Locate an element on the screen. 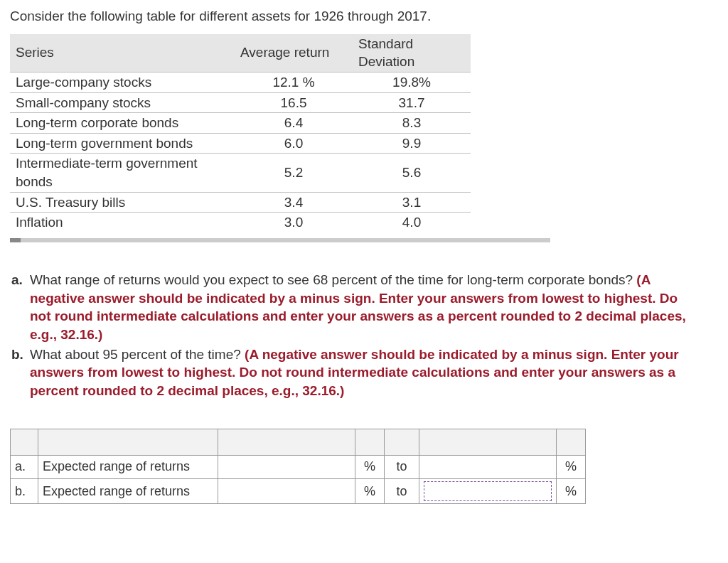 The width and height of the screenshot is (728, 563). series-cell: U.S. Treasury bills is located at coordinates (122, 202).